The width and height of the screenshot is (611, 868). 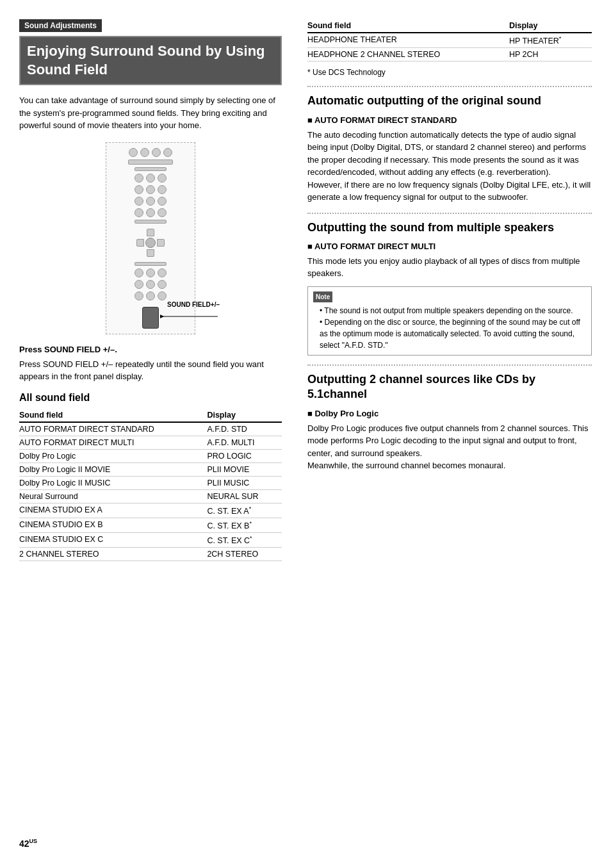 What do you see at coordinates (113, 525) in the screenshot?
I see `sound-field-cell: CINEMA STUDIO EX B` at bounding box center [113, 525].